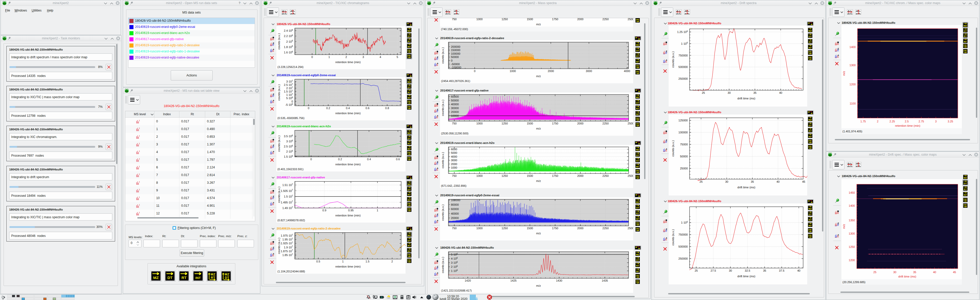 The image size is (980, 300). I want to click on svg-text: 32.5, so click(747, 271).